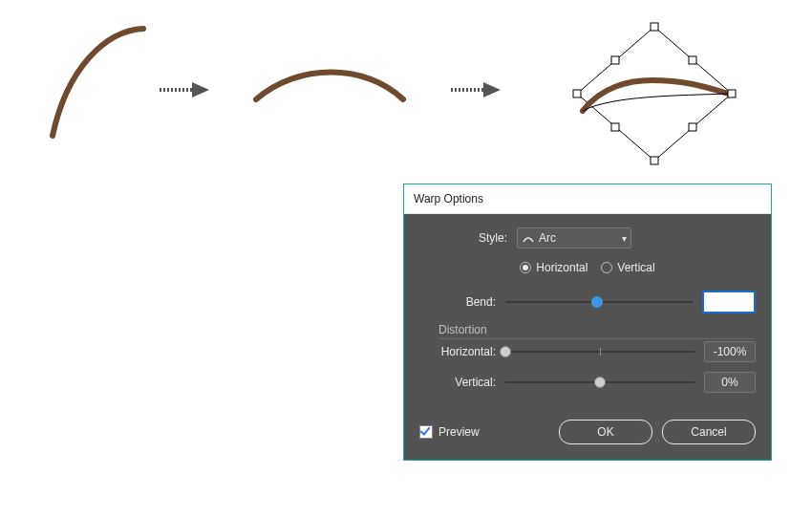 The width and height of the screenshot is (812, 518). What do you see at coordinates (730, 382) in the screenshot?
I see `distortion-vertical-value: 0%` at bounding box center [730, 382].